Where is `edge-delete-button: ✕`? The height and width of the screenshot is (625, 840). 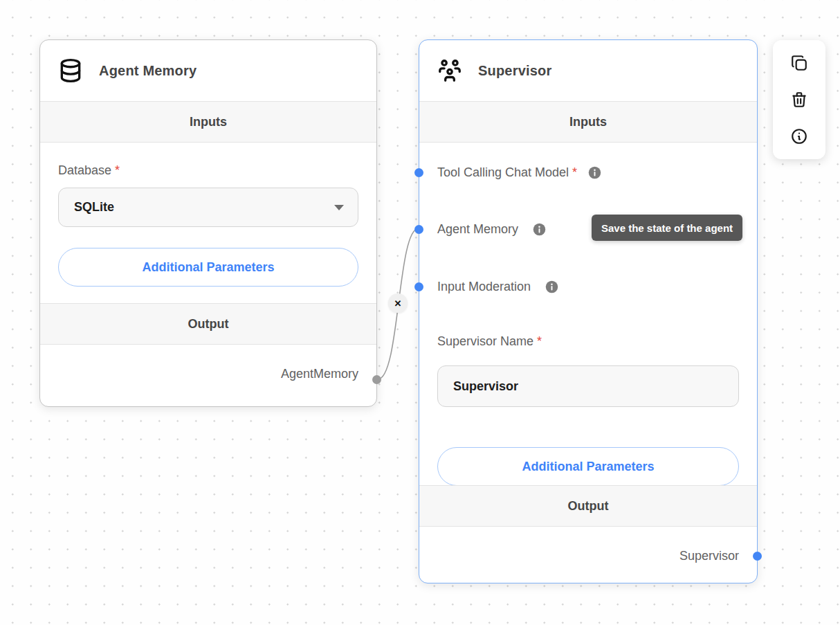 edge-delete-button: ✕ is located at coordinates (398, 303).